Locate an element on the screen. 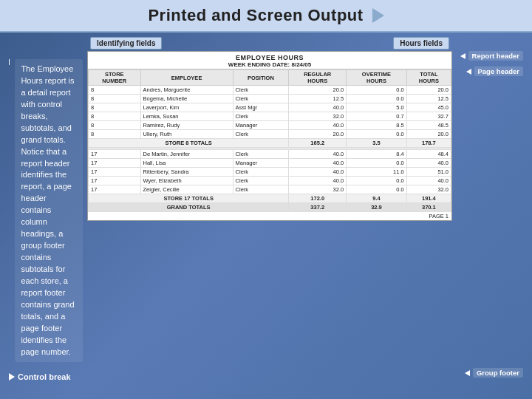 This screenshot has height=399, width=532. table-cell: Rittenbery, Sandra is located at coordinates (186, 172).